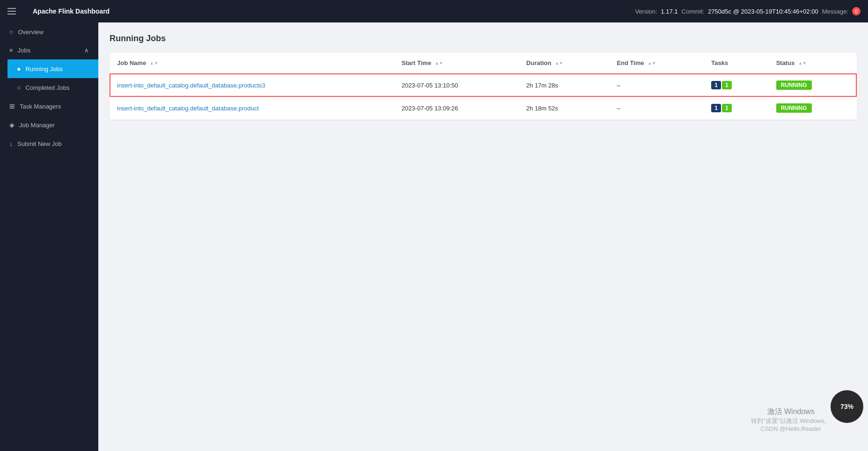  I want to click on sidebar-item-running-jobs-label: Running Jobs, so click(44, 69).